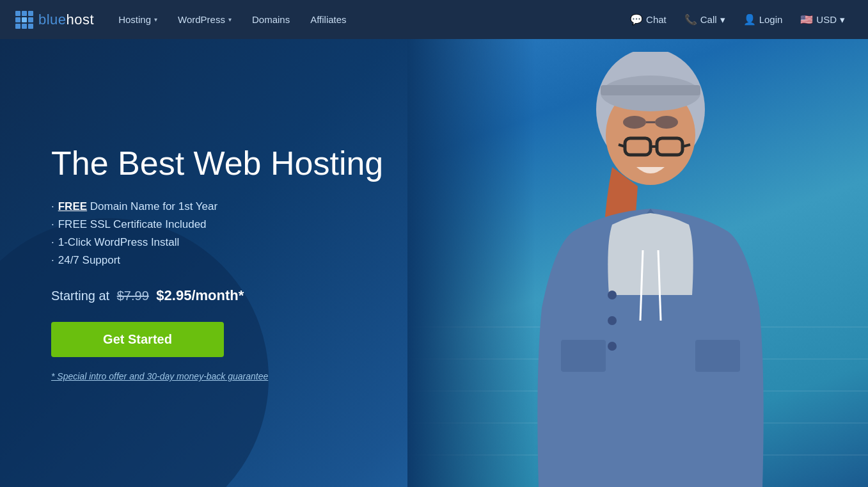 The height and width of the screenshot is (487, 868). Describe the element at coordinates (434, 19) in the screenshot. I see `navbar: bluehost Hosting ▾ WordPress ▾ Domains A…` at that location.